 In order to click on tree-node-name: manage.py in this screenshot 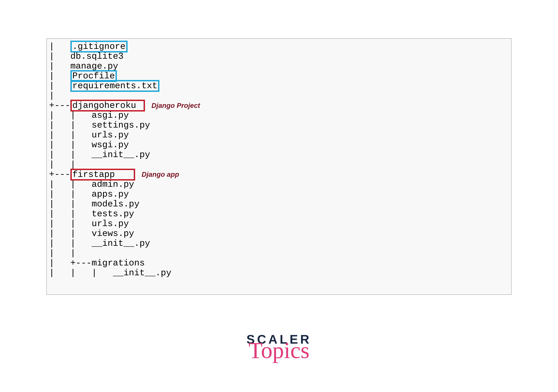, I will do `click(94, 66)`.